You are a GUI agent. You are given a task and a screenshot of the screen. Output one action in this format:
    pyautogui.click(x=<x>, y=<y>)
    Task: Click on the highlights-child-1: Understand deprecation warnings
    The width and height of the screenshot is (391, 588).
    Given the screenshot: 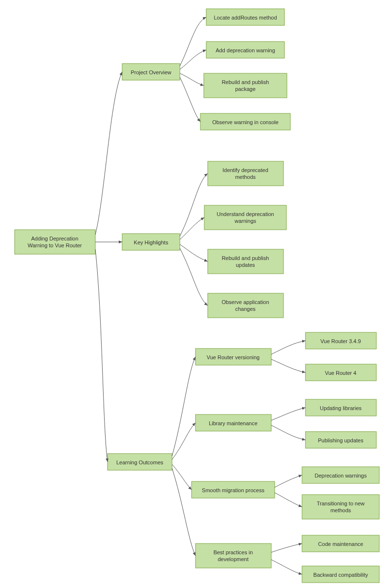 What is the action you would take?
    pyautogui.click(x=245, y=218)
    